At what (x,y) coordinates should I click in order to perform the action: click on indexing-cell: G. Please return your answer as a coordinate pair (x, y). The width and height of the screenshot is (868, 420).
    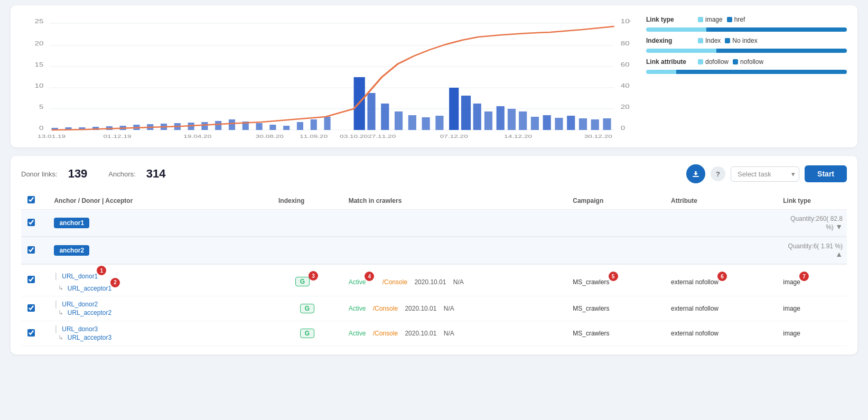
    Looking at the image, I should click on (307, 334).